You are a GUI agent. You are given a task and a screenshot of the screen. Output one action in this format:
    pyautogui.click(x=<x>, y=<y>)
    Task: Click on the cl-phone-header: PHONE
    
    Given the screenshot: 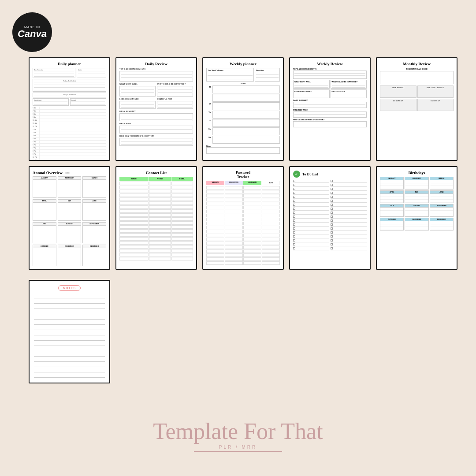 What is the action you would take?
    pyautogui.click(x=160, y=179)
    